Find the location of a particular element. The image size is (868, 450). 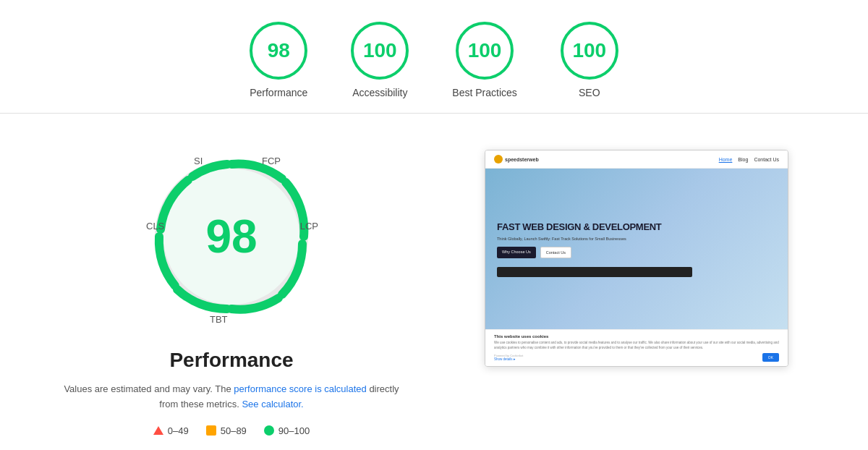

preview-buttons: Why Choose Us Contact Us is located at coordinates (637, 252).